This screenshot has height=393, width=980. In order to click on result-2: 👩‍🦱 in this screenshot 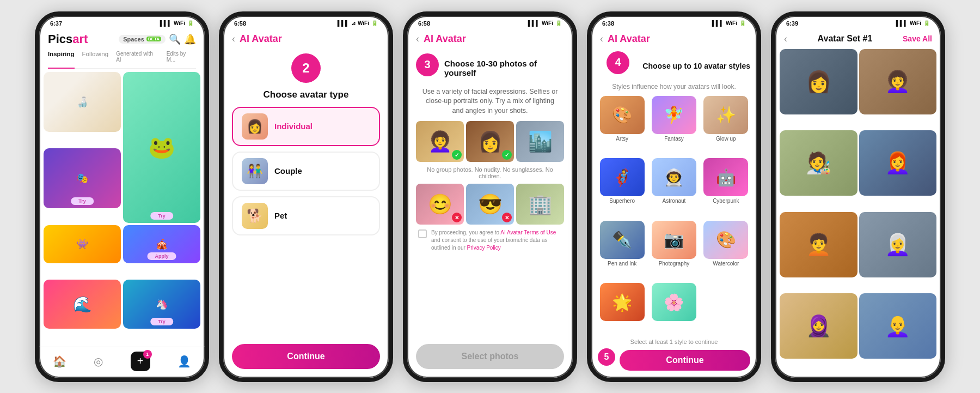, I will do `click(898, 82)`.